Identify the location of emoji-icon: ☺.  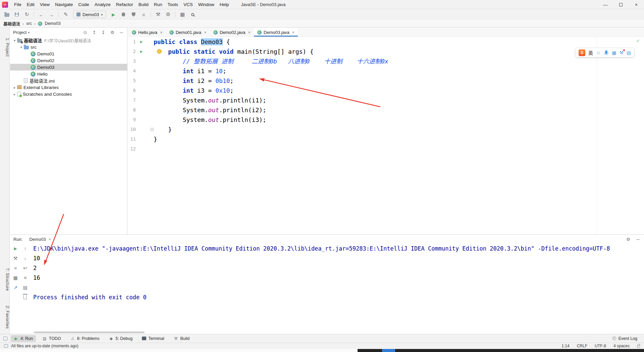
(598, 53).